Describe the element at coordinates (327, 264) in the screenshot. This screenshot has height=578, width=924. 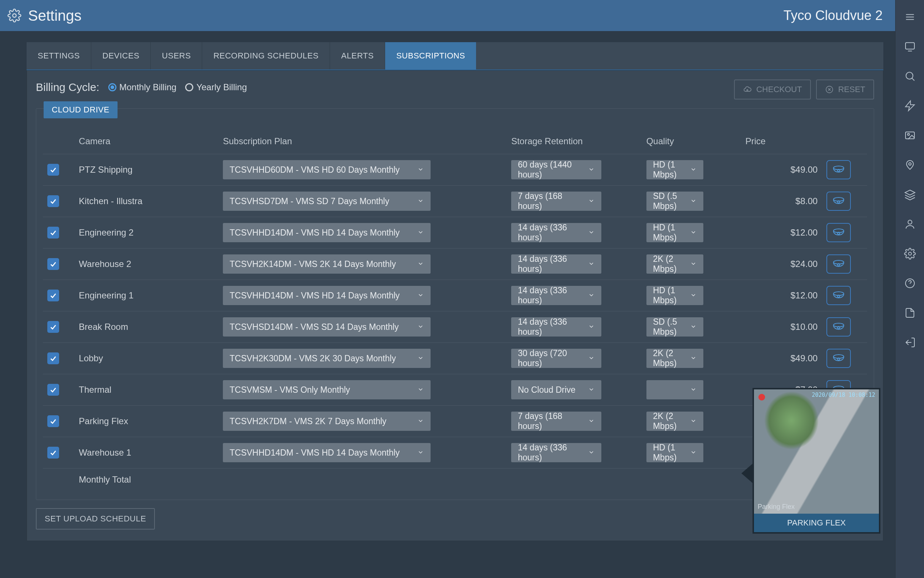
I see `plan-select: TCSVH2K14DM - VMS 2K 14 Days Monthly` at that location.